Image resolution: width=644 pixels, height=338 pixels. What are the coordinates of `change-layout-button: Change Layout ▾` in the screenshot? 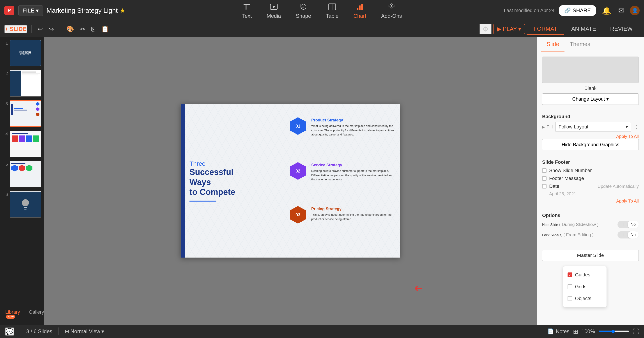 It's located at (590, 99).